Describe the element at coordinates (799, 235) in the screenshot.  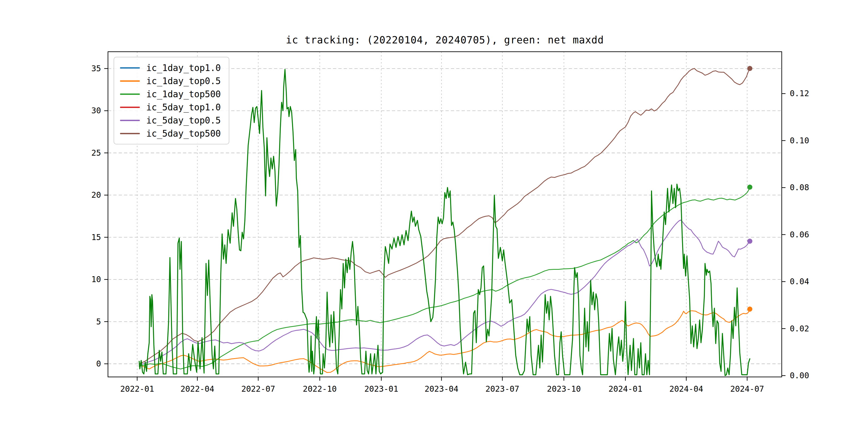
I see `right-tick-label: 0.06` at that location.